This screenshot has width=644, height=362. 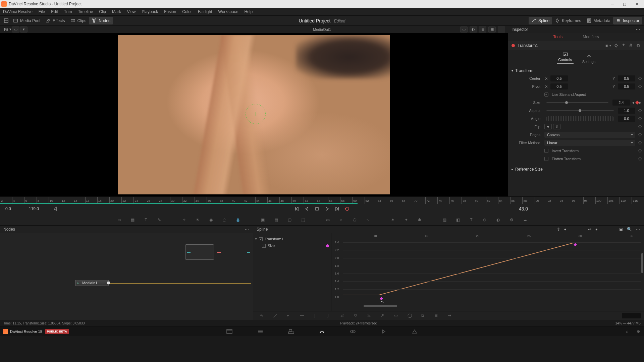 I want to click on menu-color: Color, so click(x=187, y=12).